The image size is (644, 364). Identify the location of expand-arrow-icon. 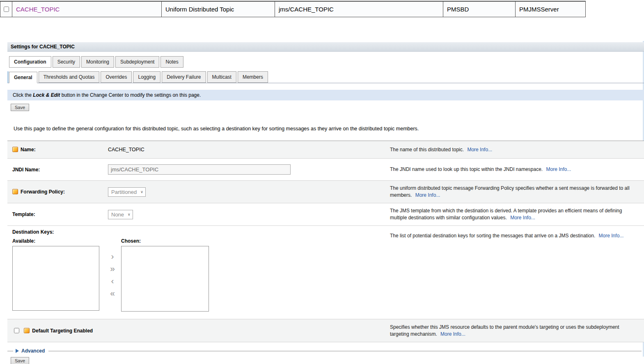
(17, 351).